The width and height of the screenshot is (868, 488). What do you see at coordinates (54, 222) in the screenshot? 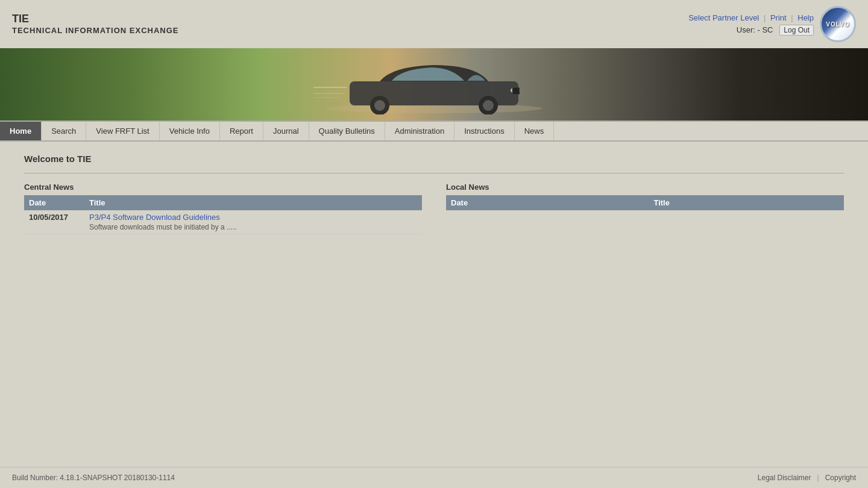
I see `news-date: 10/05/2017` at bounding box center [54, 222].